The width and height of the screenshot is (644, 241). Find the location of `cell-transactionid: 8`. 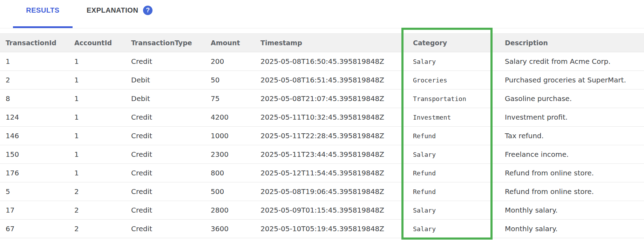

cell-transactionid: 8 is located at coordinates (34, 99).